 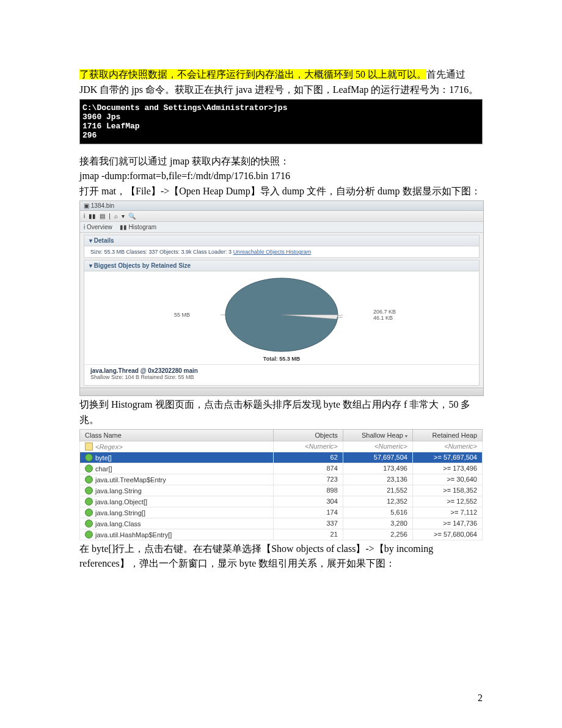 What do you see at coordinates (447, 512) in the screenshot?
I see `numeric-cell: >= 7,112` at bounding box center [447, 512].